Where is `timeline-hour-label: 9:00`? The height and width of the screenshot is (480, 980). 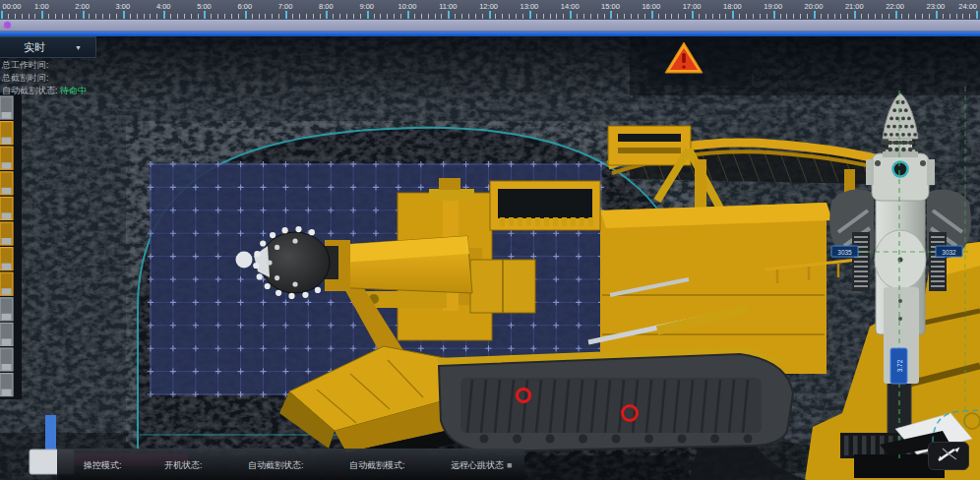
timeline-hour-label: 9:00 is located at coordinates (366, 6).